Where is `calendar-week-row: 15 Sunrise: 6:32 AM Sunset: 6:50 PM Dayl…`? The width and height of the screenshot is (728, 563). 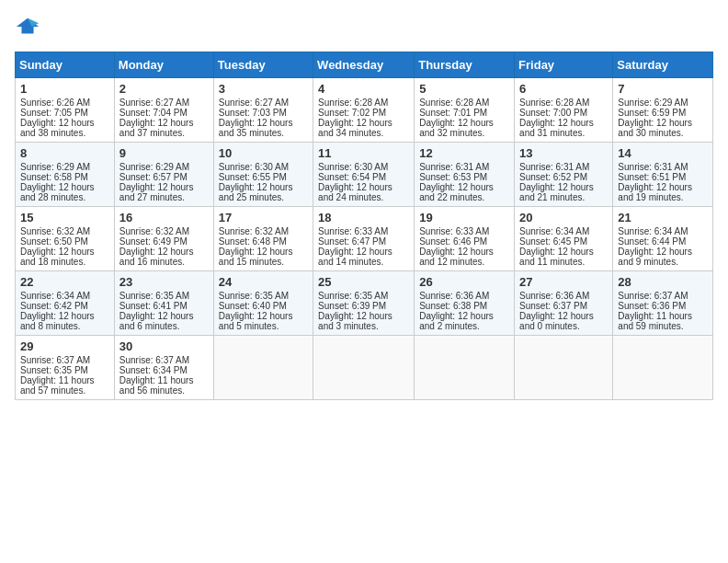 calendar-week-row: 15 Sunrise: 6:32 AM Sunset: 6:50 PM Dayl… is located at coordinates (364, 239).